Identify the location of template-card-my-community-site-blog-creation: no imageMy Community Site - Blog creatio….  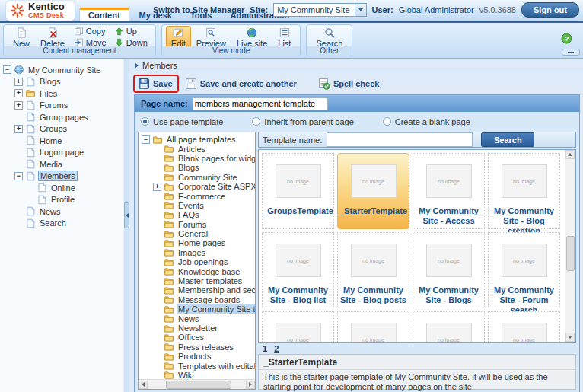
(524, 191).